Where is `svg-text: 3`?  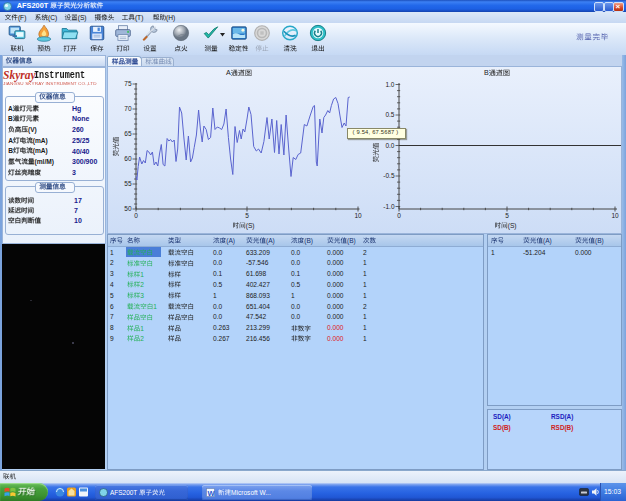 svg-text: 3 is located at coordinates (142, 296).